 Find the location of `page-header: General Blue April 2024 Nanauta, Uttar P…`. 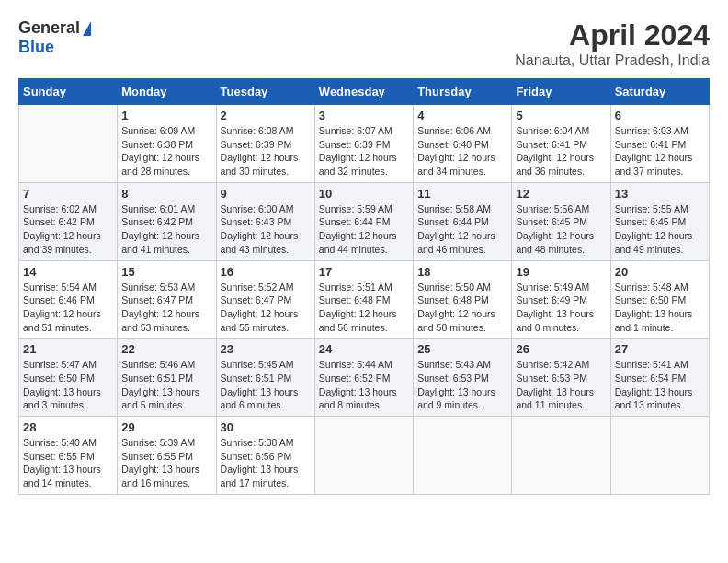

page-header: General Blue April 2024 Nanauta, Uttar P… is located at coordinates (364, 44).